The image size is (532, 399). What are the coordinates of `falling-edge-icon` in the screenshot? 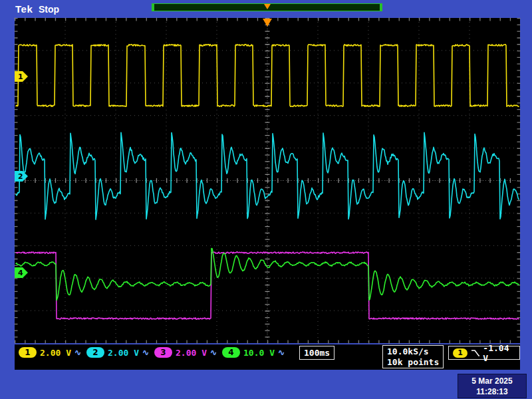 It's located at (475, 353).